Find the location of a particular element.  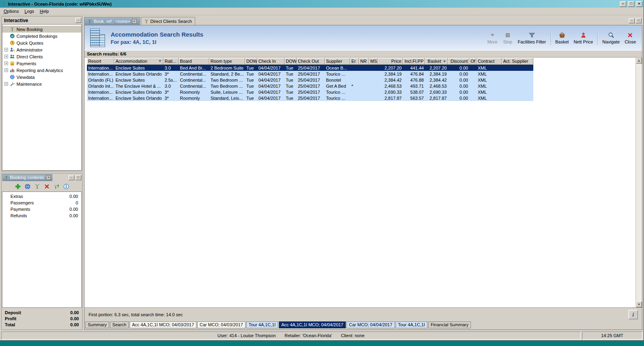

collapse-panel-button: – is located at coordinates (78, 20).